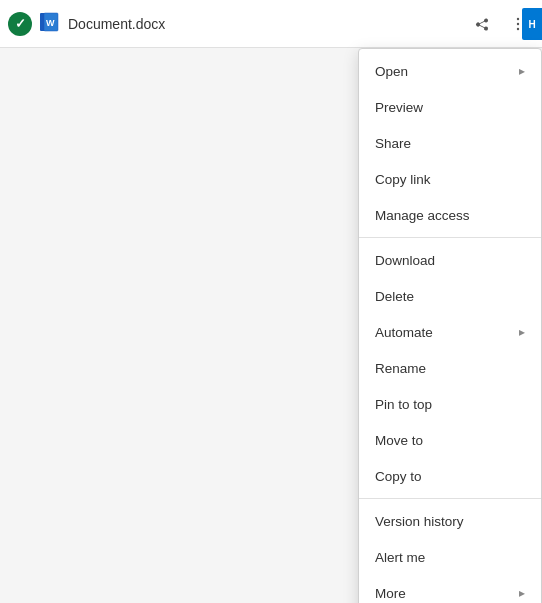 Image resolution: width=542 pixels, height=603 pixels. Describe the element at coordinates (450, 108) in the screenshot. I see `menu-item-label-preview: Preview` at that location.